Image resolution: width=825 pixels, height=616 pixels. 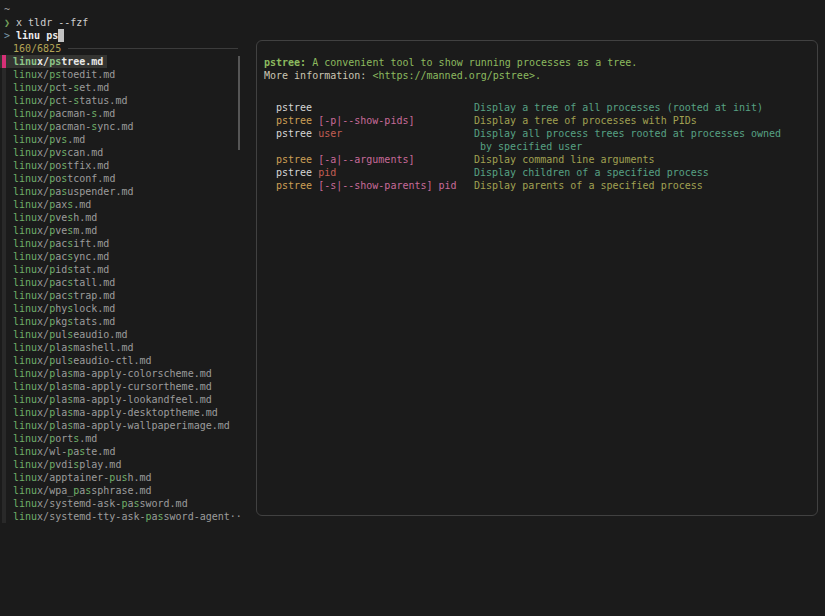 I want to click on result-item: linux/postconf.md, so click(x=58, y=178).